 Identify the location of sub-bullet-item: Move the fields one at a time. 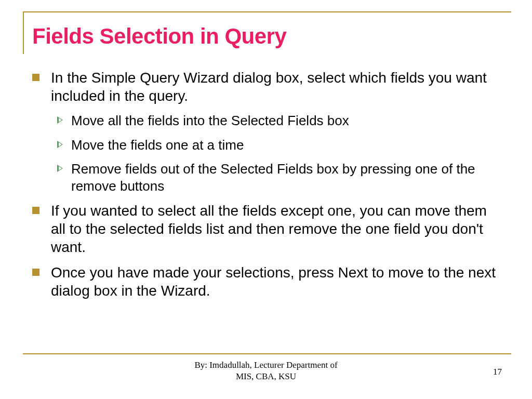
(278, 145).